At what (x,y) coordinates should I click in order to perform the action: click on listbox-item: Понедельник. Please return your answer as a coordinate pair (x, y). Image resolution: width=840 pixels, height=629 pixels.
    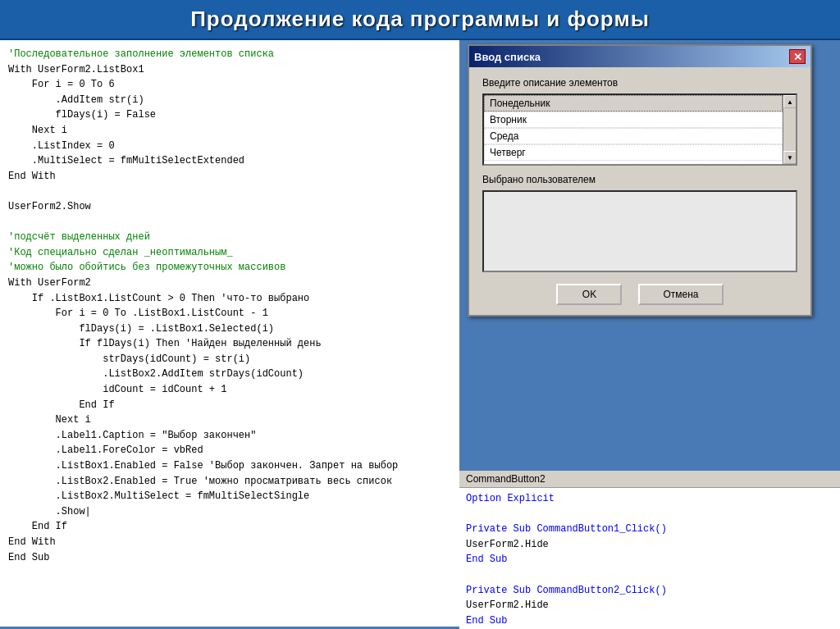
    Looking at the image, I should click on (633, 103).